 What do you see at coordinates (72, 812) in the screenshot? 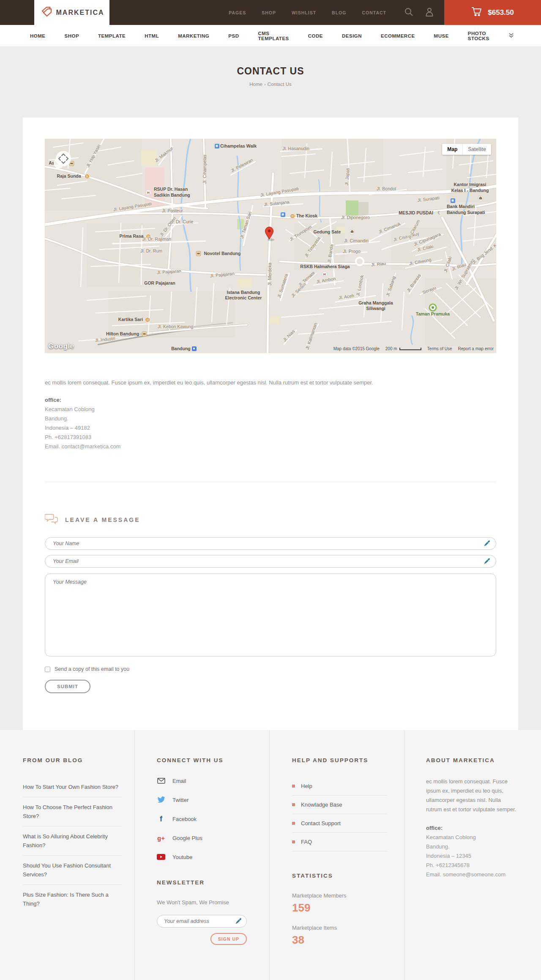
I see `blog-post-link: How To Choose The Perfect Fashion Store?` at bounding box center [72, 812].